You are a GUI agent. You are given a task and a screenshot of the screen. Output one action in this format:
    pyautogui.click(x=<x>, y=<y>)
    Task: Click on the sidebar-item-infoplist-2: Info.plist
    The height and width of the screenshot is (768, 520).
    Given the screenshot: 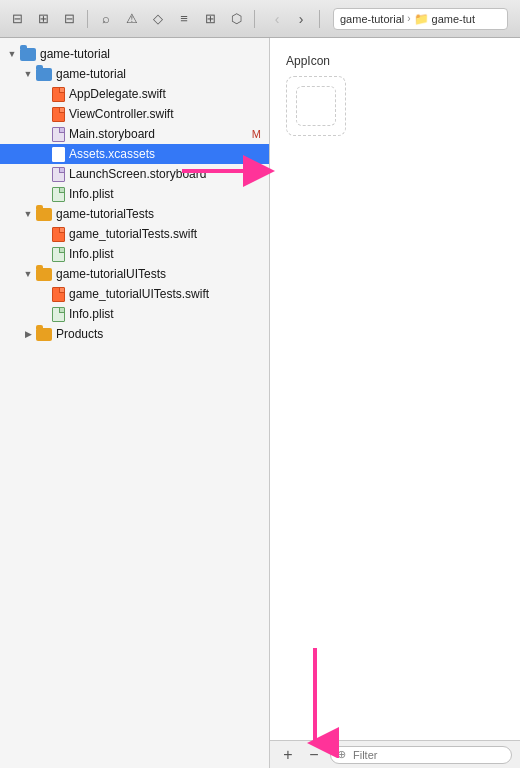 What is the action you would take?
    pyautogui.click(x=134, y=254)
    